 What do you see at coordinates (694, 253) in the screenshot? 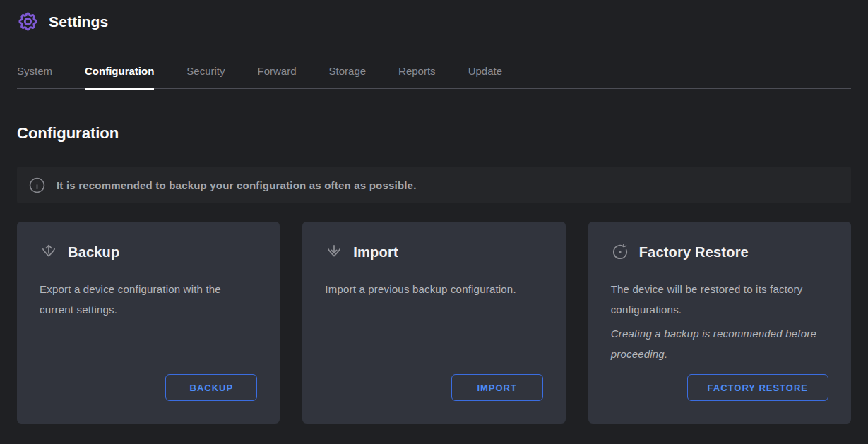
I see `card-title: Factory Restore` at bounding box center [694, 253].